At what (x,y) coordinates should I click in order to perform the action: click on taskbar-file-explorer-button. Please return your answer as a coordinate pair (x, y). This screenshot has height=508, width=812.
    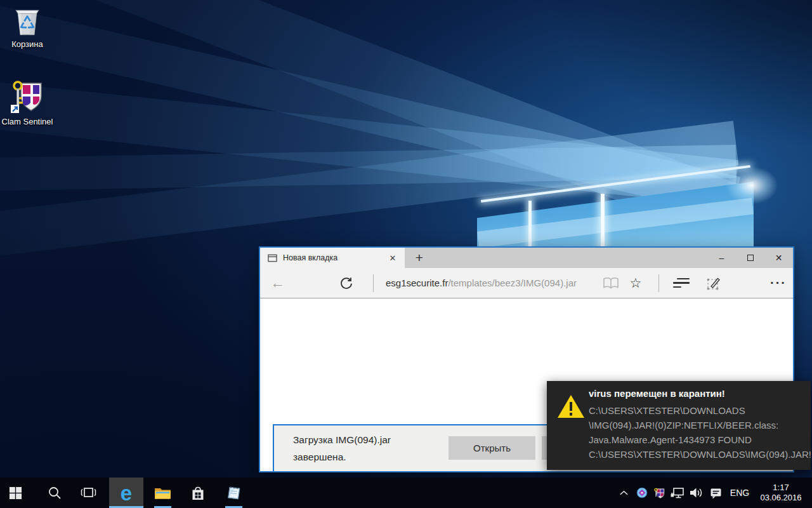
    Looking at the image, I should click on (162, 493).